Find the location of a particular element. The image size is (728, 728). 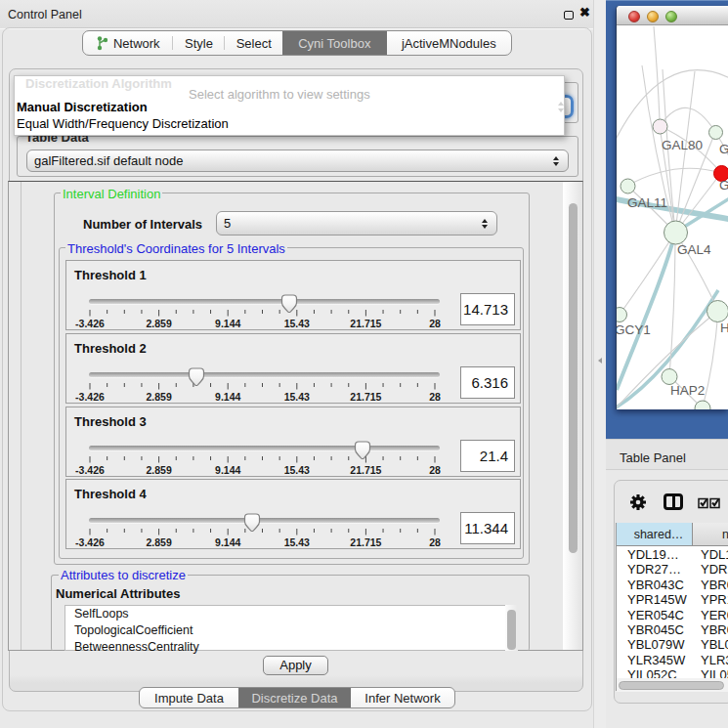

svg-text: H is located at coordinates (724, 328).